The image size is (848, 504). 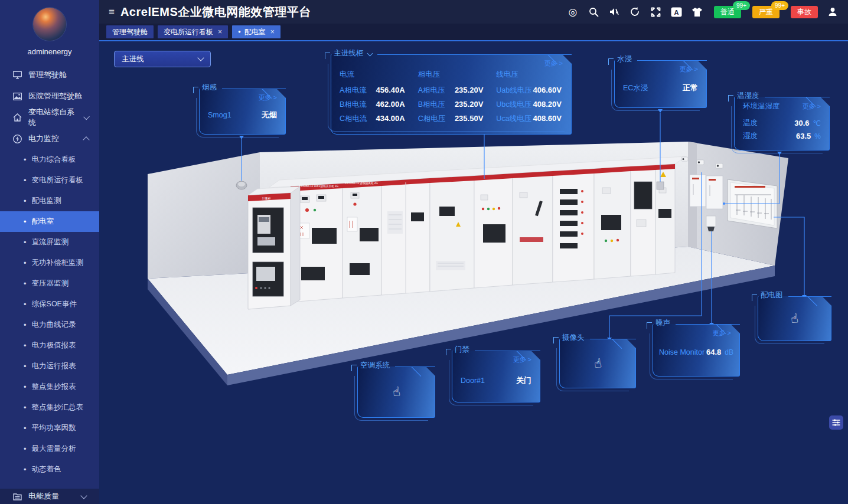 What do you see at coordinates (256, 32) in the screenshot?
I see `tab-distribution-room: ● 配电室 ×` at bounding box center [256, 32].